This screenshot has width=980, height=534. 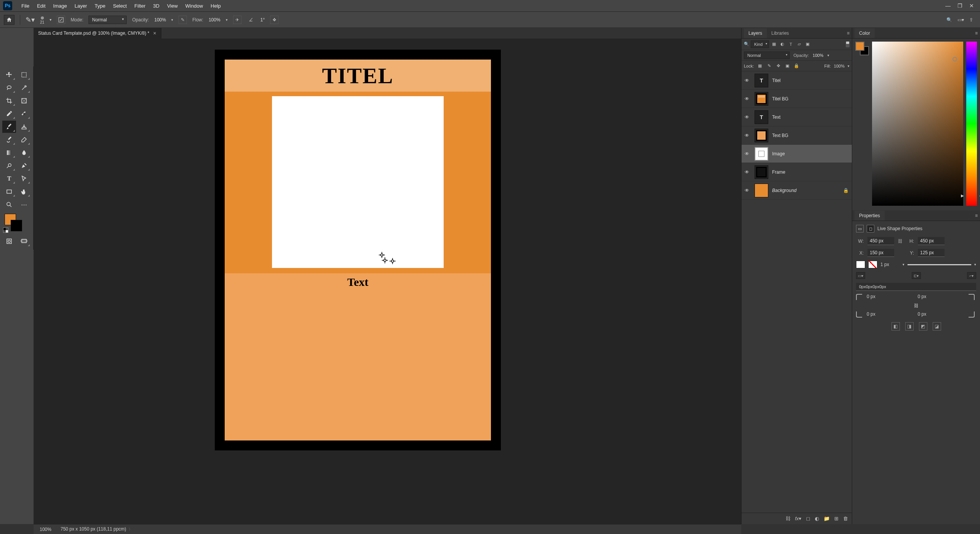 What do you see at coordinates (797, 99) in the screenshot?
I see `layer-row-titel-bg: 👁 Titel BG` at bounding box center [797, 99].